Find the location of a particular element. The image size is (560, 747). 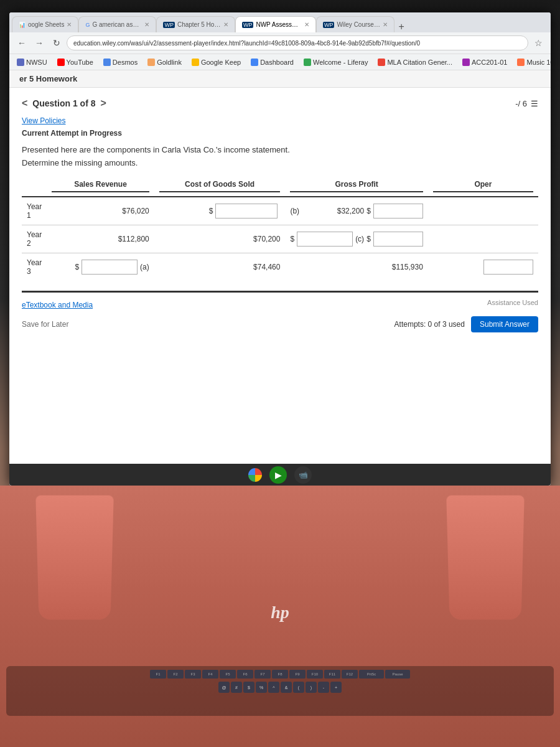

plus-key: + is located at coordinates (336, 687).